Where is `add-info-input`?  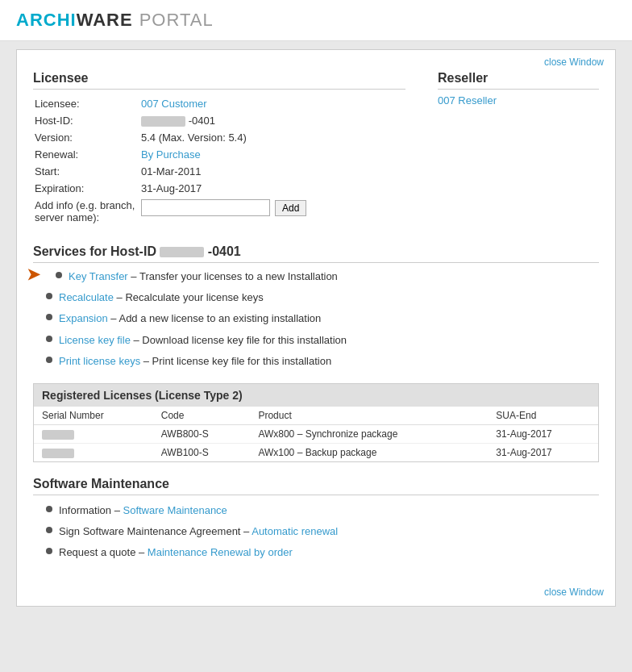 add-info-input is located at coordinates (206, 208).